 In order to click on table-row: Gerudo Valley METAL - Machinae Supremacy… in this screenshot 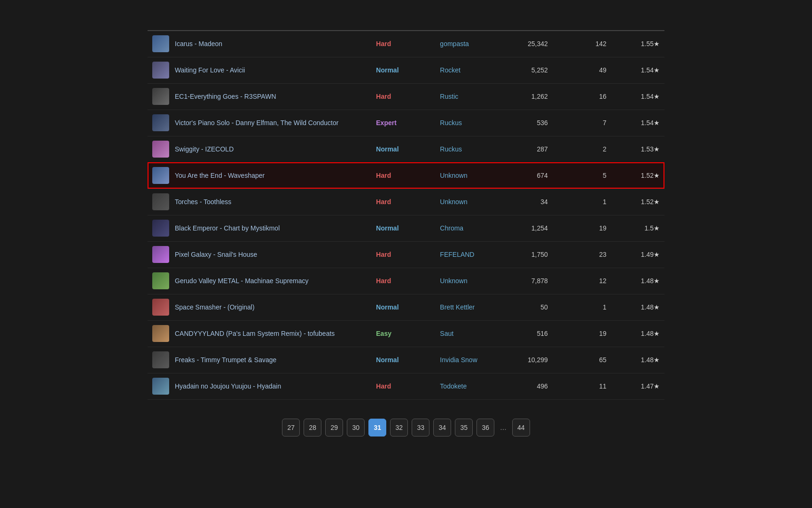, I will do `click(406, 281)`.